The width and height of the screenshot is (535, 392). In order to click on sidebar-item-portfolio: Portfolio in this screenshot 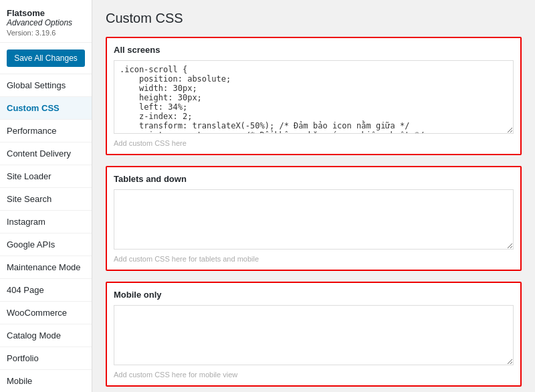, I will do `click(45, 359)`.